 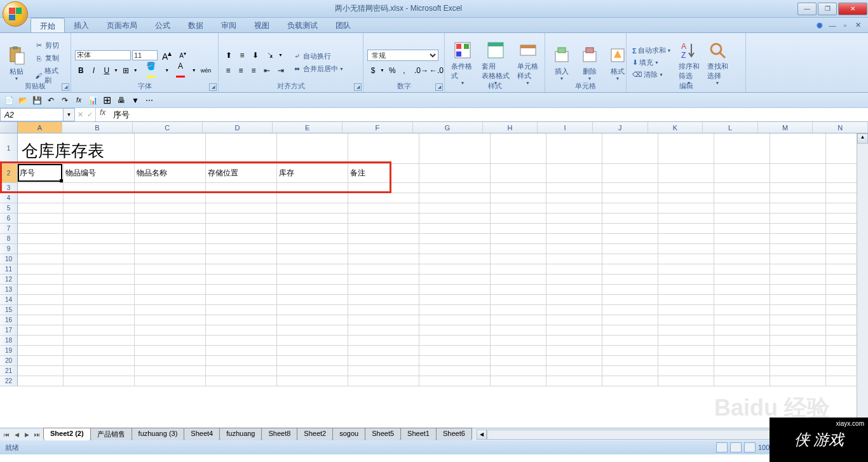 What do you see at coordinates (630, 198) in the screenshot?
I see `cell-J4` at bounding box center [630, 198].